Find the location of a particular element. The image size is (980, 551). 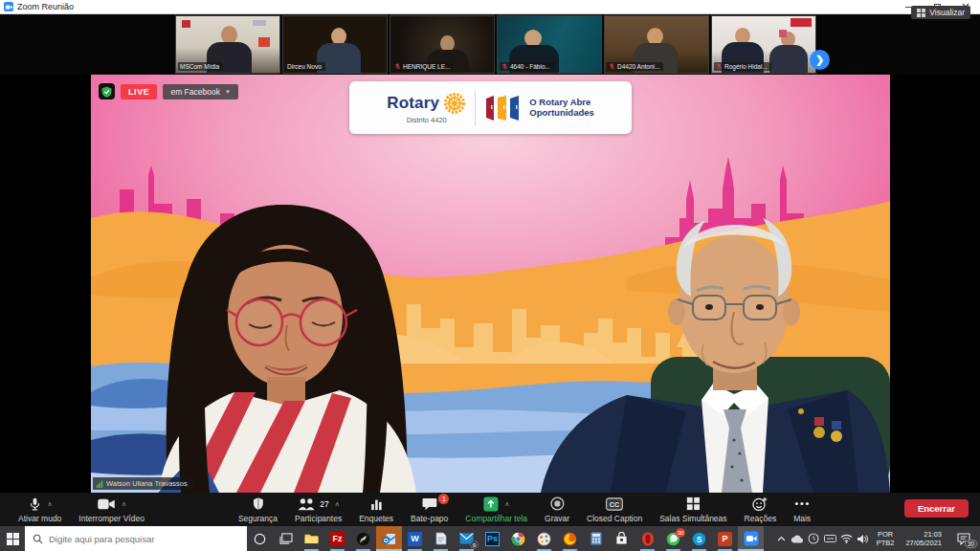

powerpoint-button: P is located at coordinates (725, 539).